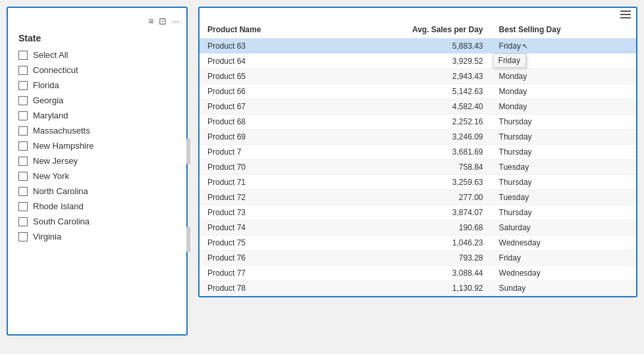 This screenshot has height=354, width=644. What do you see at coordinates (626, 14) in the screenshot?
I see `table-lines-icon` at bounding box center [626, 14].